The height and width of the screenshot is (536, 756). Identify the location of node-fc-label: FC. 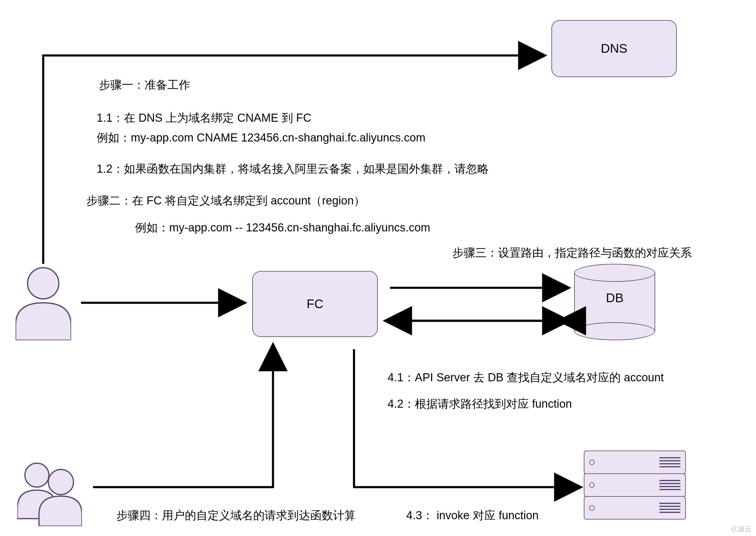
(315, 304).